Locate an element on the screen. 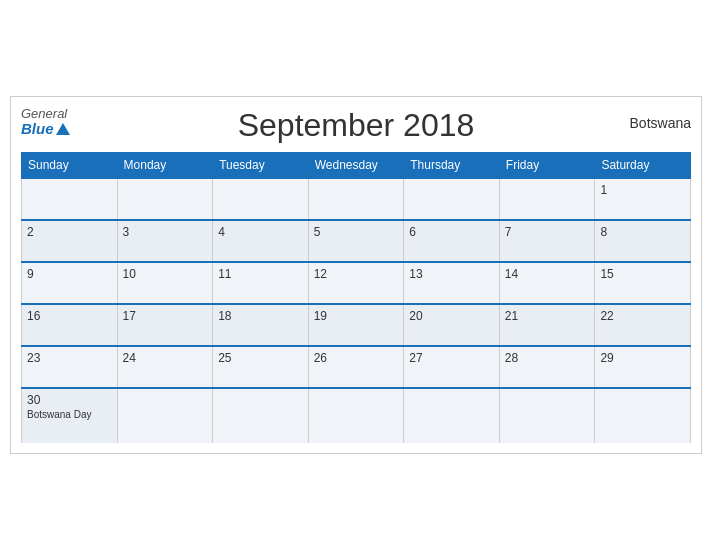  event-label: Botswana Day is located at coordinates (59, 414).